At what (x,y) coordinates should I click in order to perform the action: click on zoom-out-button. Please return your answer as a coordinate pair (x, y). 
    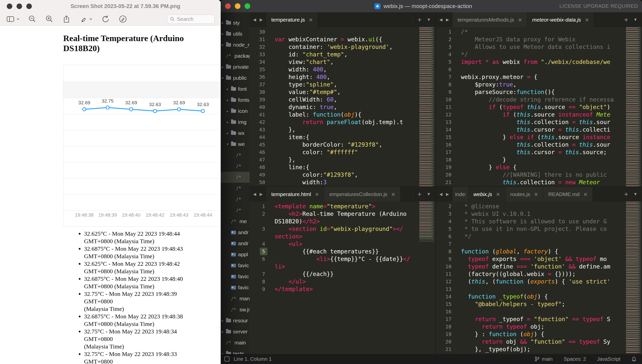
    Looking at the image, I should click on (32, 19).